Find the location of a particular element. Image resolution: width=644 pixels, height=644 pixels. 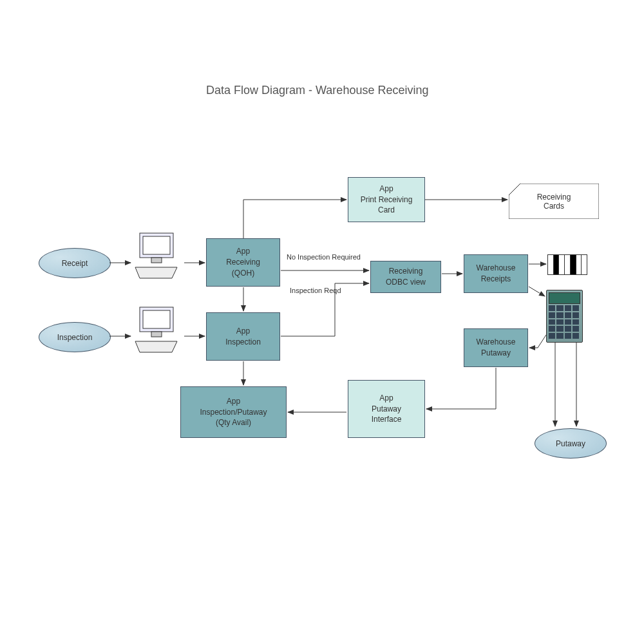

receiving-cards-output: Receiving Cards is located at coordinates (554, 201).